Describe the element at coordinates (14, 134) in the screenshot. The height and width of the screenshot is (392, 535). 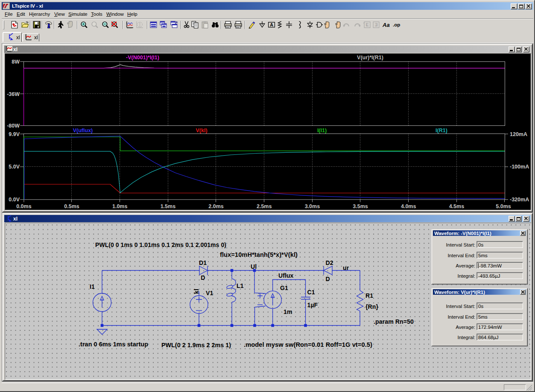
I see `svg-text: 9.9V` at that location.